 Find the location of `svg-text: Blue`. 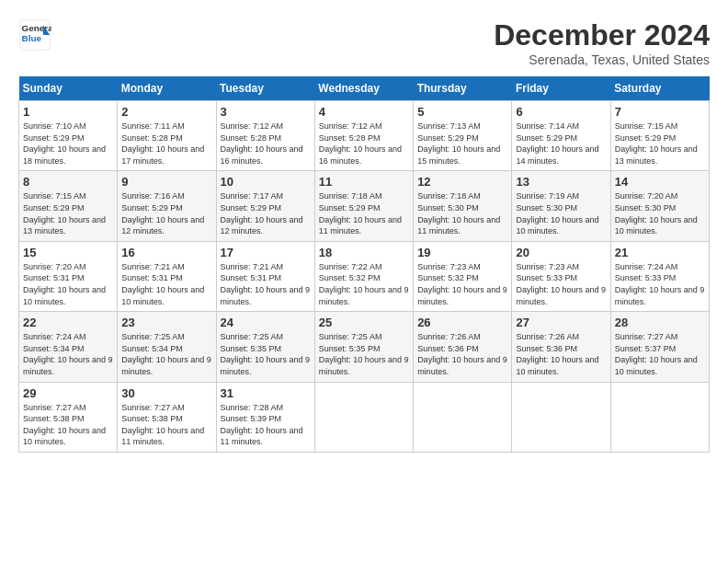

svg-text: Blue is located at coordinates (32, 39).